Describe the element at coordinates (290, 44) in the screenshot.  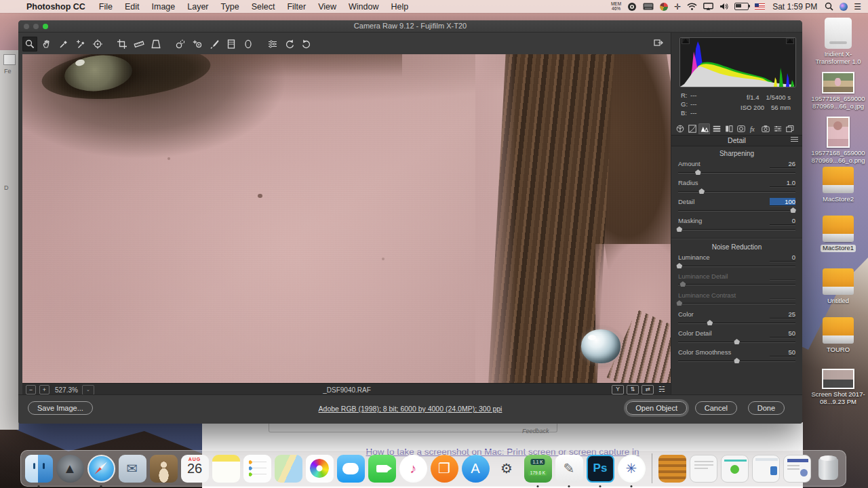
I see `rotate-left-icon` at that location.